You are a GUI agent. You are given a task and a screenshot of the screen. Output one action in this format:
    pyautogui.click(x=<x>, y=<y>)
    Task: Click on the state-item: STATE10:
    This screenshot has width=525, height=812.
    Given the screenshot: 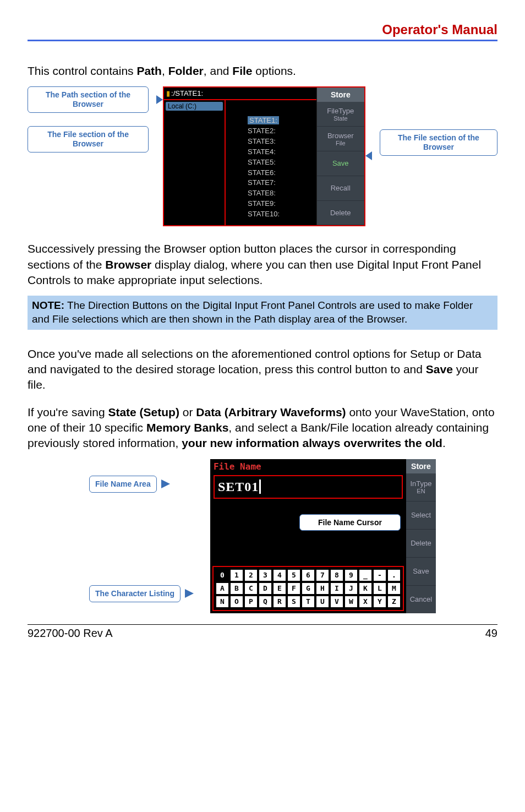 What is the action you would take?
    pyautogui.click(x=280, y=215)
    